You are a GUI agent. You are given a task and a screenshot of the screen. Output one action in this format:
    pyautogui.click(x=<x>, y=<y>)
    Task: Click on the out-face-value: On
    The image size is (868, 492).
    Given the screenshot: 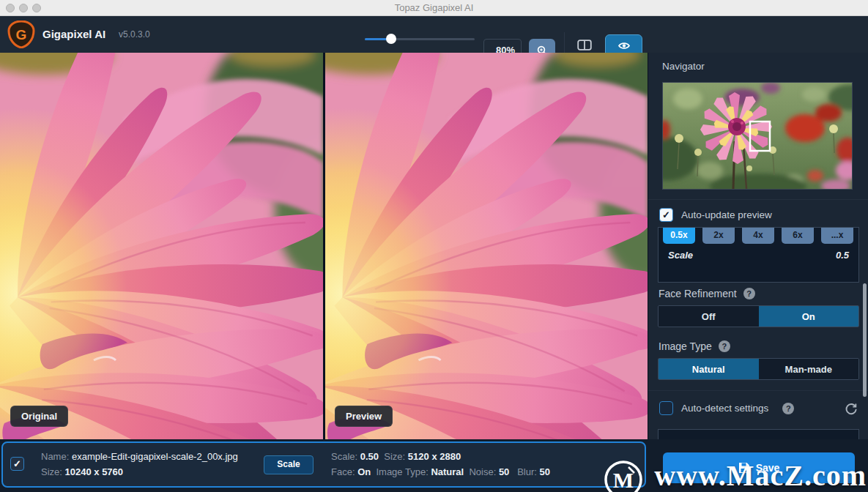 What is the action you would take?
    pyautogui.click(x=364, y=471)
    